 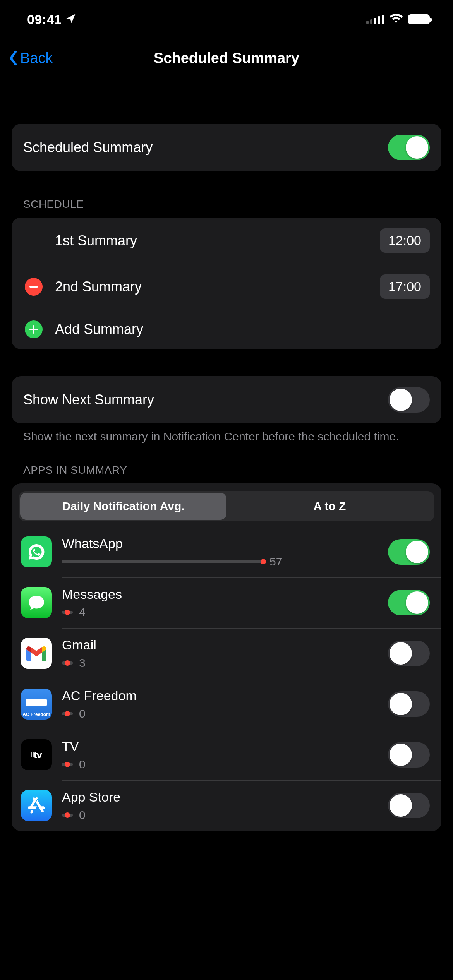 What do you see at coordinates (30, 58) in the screenshot?
I see `back-button: Back` at bounding box center [30, 58].